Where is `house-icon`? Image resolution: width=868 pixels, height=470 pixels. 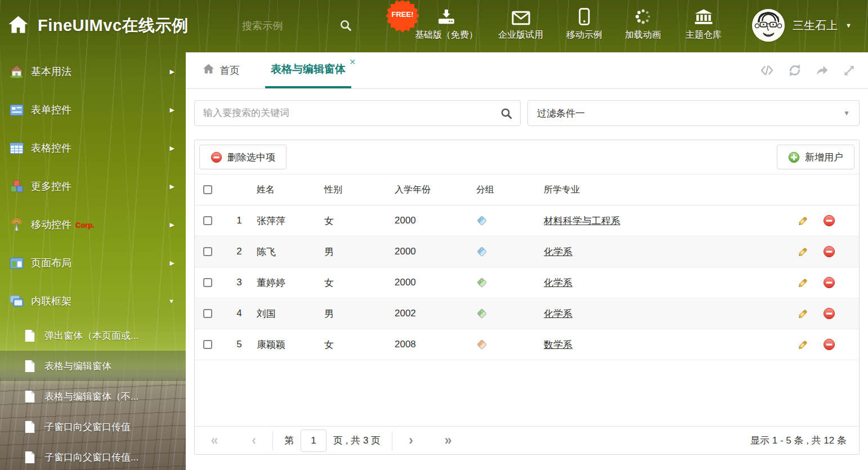 house-icon is located at coordinates (16, 71).